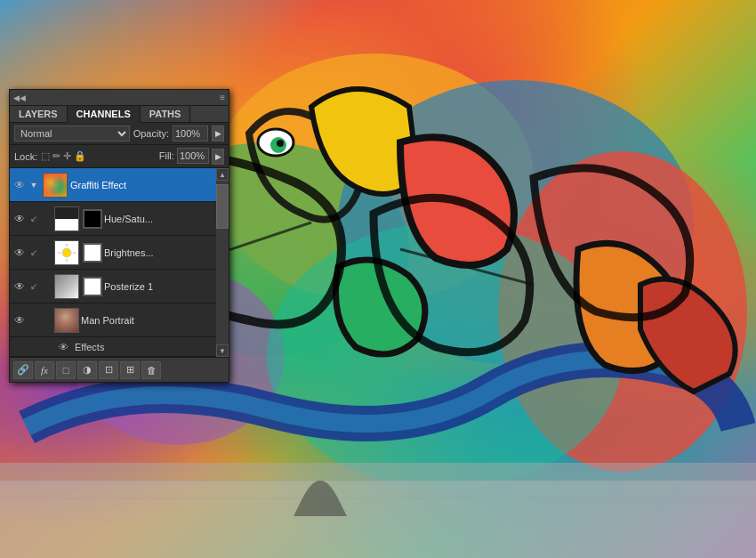 Image resolution: width=756 pixels, height=558 pixels. Describe the element at coordinates (55, 185) in the screenshot. I see `layer-thumb-graffiti` at that location.